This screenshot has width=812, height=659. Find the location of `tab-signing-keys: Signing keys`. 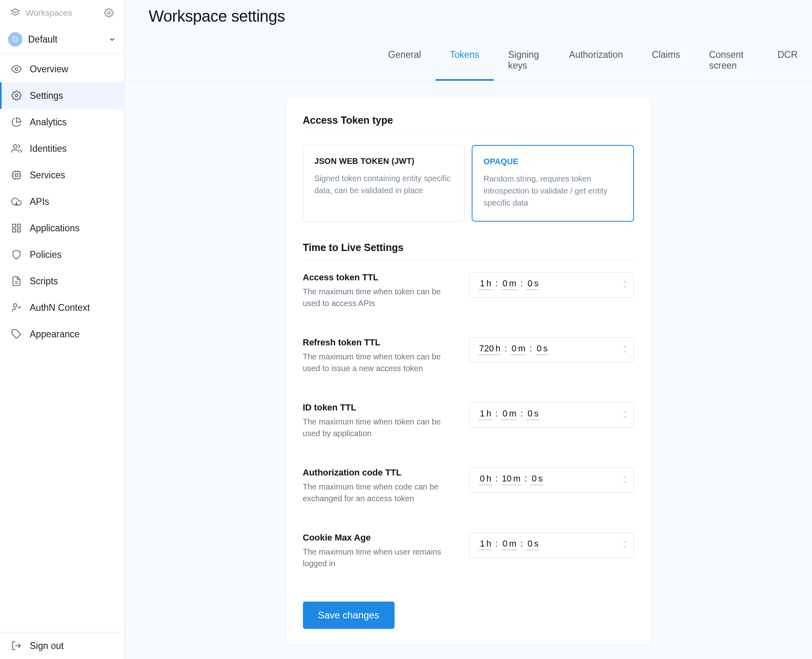

tab-signing-keys: Signing keys is located at coordinates (524, 61).